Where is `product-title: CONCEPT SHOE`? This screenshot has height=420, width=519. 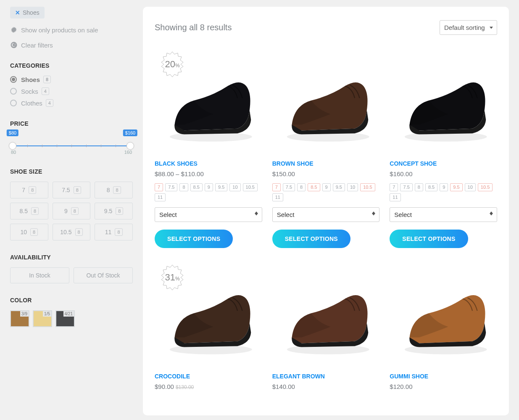 product-title: CONCEPT SHOE is located at coordinates (443, 164).